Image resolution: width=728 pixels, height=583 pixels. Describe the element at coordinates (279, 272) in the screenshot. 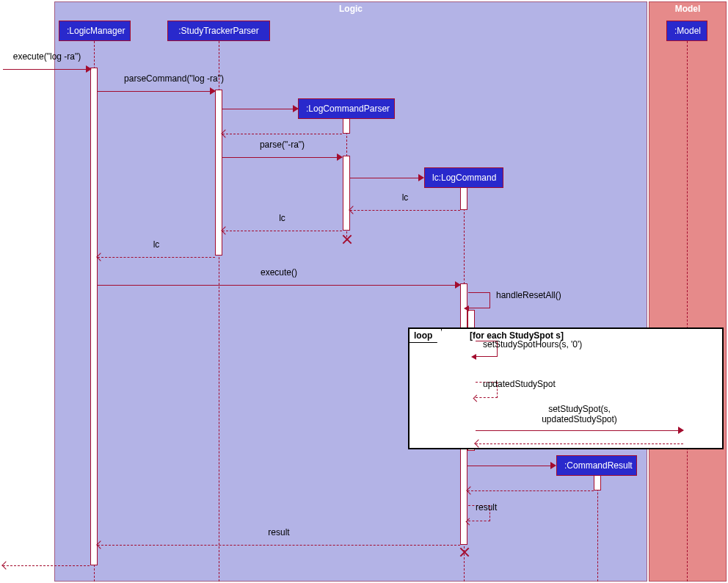

I see `msg-execute-label: execute()` at that location.